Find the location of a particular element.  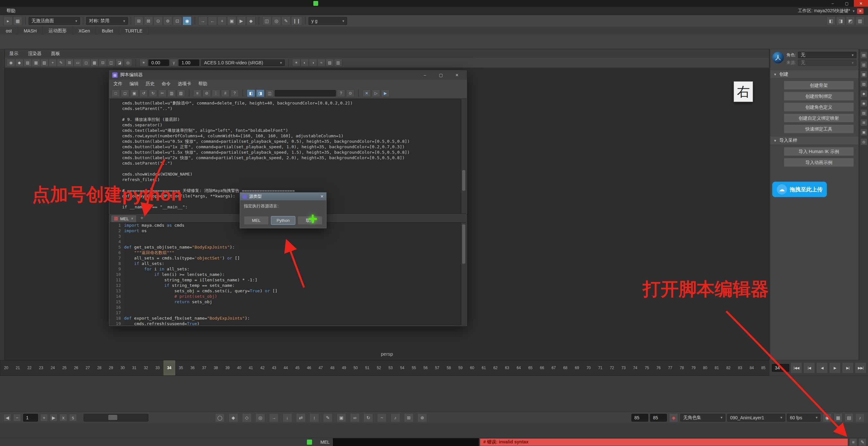

pause-evaluation-icon: ❙❙ is located at coordinates (297, 21).